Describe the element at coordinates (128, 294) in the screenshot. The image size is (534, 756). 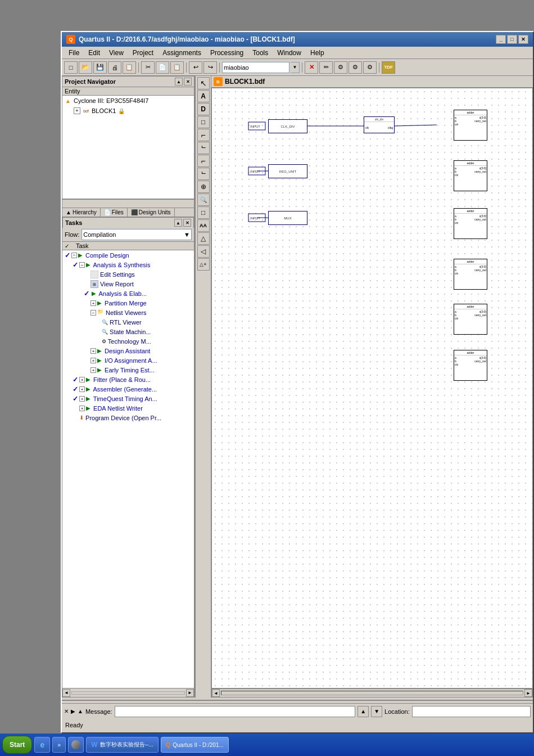
I see `task-row-analysis-elab: ✓ ▶ Analysis & Elab...` at that location.